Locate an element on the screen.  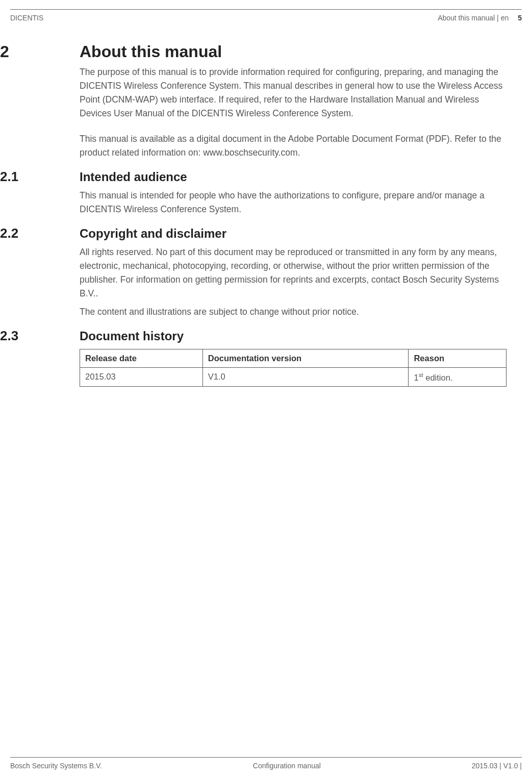
cell-reason: 1st edition. is located at coordinates (458, 377).